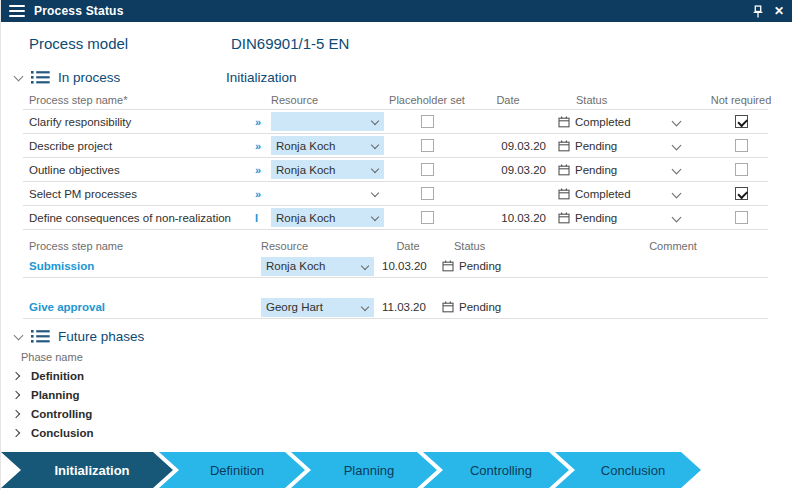  Describe the element at coordinates (142, 100) in the screenshot. I see `col-step-name: Process step name*` at that location.